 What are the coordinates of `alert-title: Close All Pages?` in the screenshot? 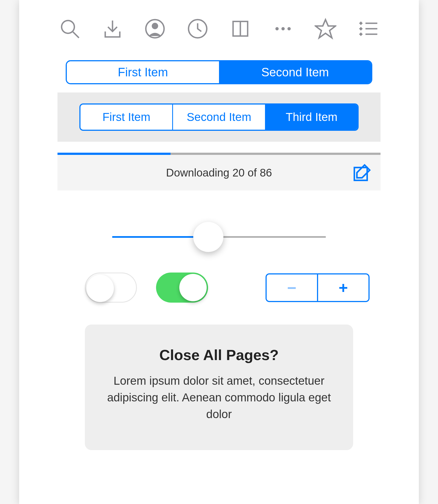 It's located at (219, 355).